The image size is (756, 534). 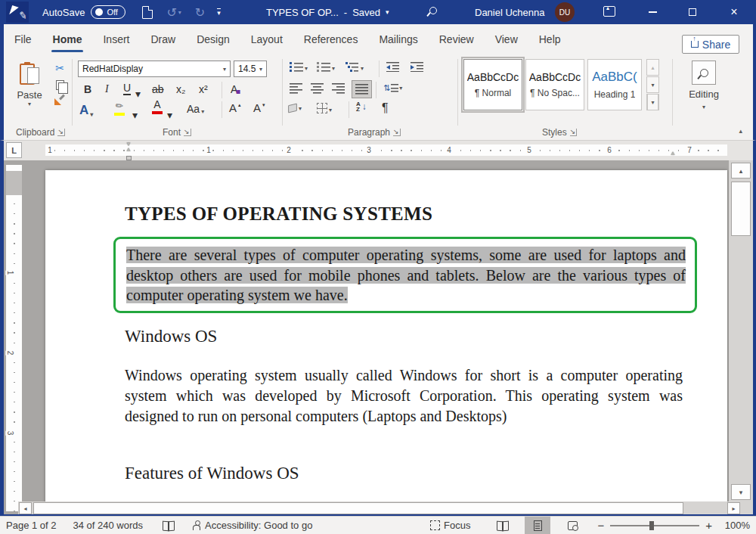 I want to click on tab-review: Review, so click(x=457, y=39).